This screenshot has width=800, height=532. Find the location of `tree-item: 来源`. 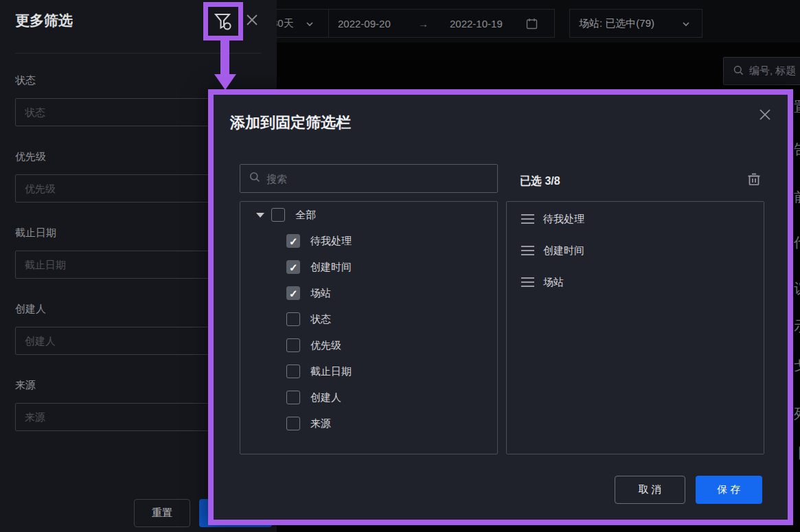

tree-item: 来源 is located at coordinates (369, 424).